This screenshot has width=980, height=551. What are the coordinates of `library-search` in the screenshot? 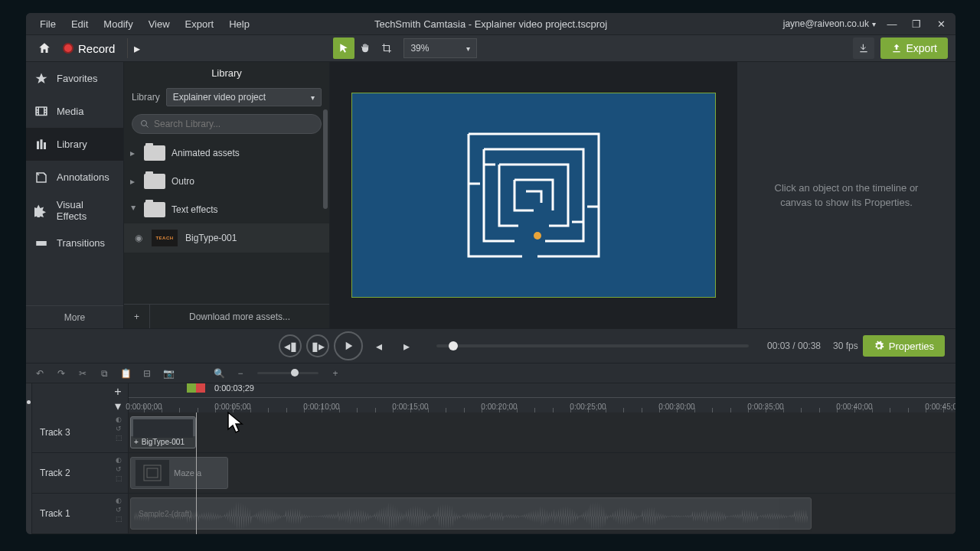 It's located at (227, 124).